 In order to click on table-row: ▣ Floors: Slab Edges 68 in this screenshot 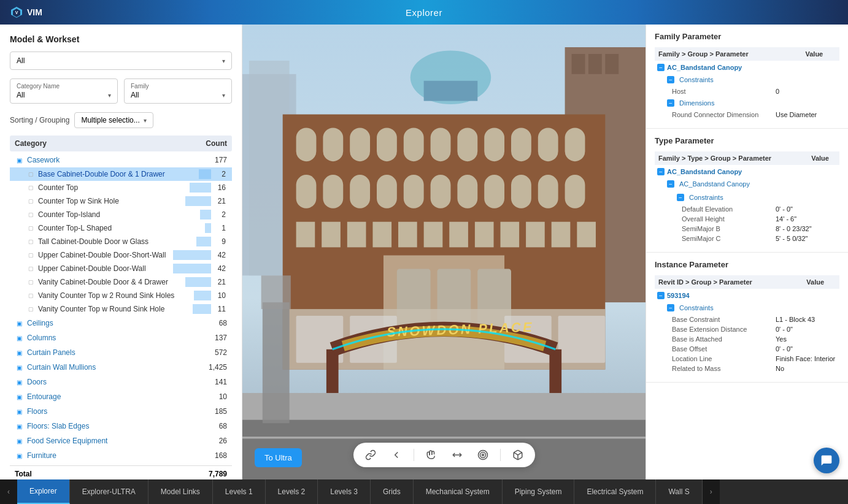, I will do `click(121, 426)`.